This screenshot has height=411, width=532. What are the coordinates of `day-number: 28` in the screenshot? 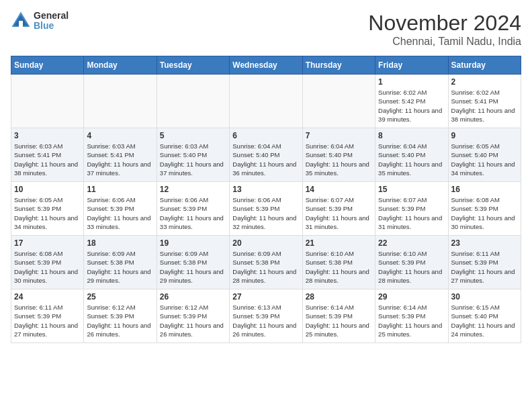 It's located at (339, 297).